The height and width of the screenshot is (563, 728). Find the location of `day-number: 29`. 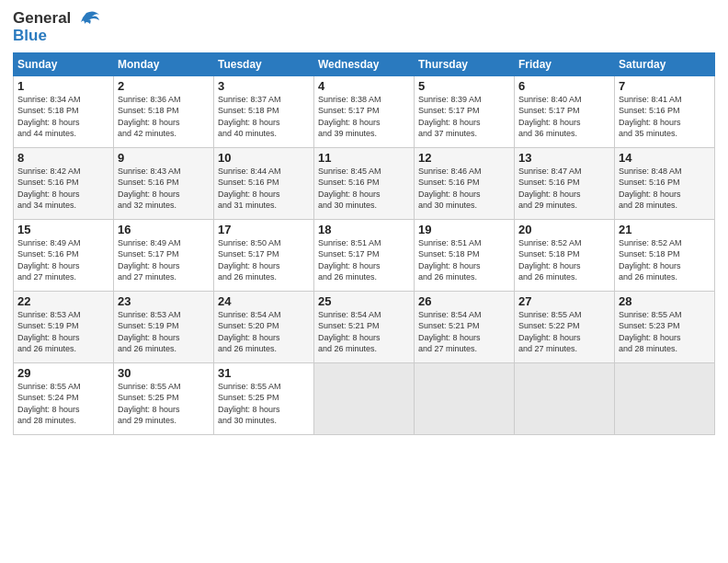

day-number: 29 is located at coordinates (63, 373).